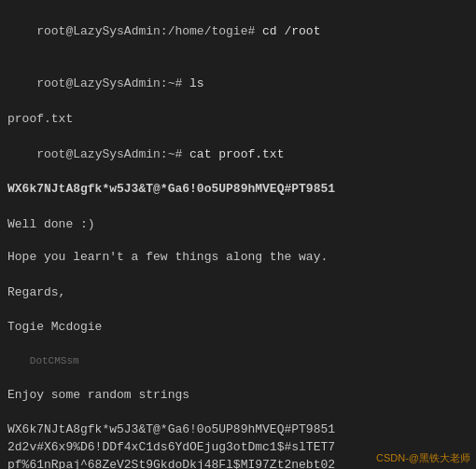 The height and width of the screenshot is (469, 476). I want to click on line-4: root@LazySysAdmin:~# cat proof.txt, so click(238, 155).